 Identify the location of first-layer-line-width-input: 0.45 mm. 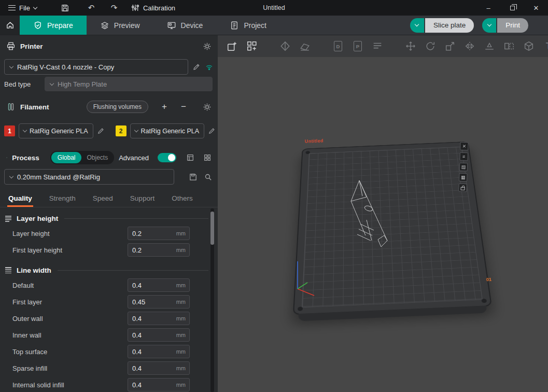
(159, 302).